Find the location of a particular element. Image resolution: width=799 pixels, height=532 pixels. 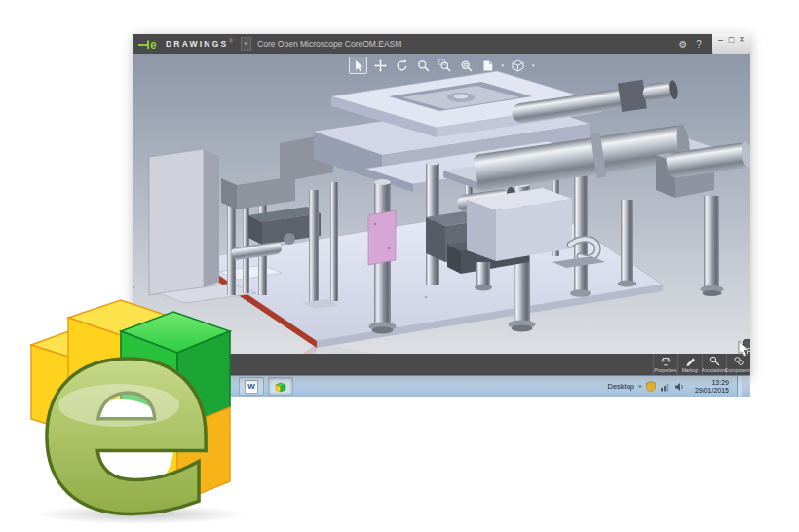

edrawings-app-logo: e is located at coordinates (138, 403).